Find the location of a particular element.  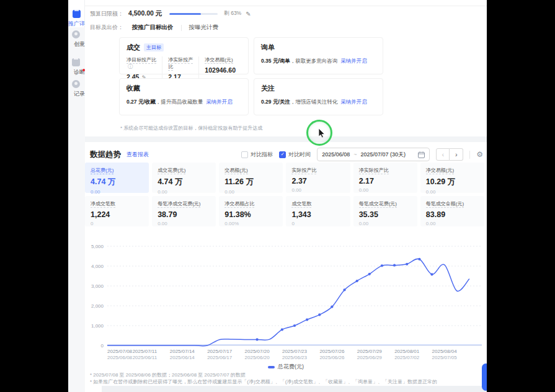

sidebar: 推广详情创意诊断记录 is located at coordinates (77, 196).